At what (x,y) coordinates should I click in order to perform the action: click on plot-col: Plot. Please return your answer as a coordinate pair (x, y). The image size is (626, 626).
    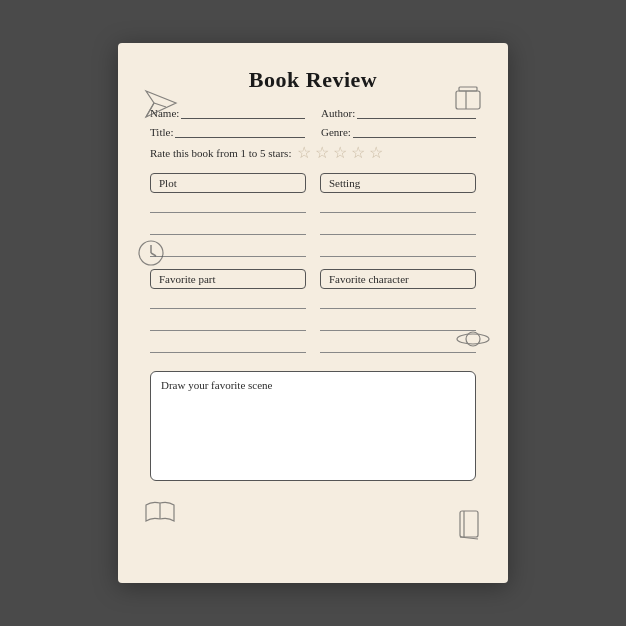
    Looking at the image, I should click on (228, 219).